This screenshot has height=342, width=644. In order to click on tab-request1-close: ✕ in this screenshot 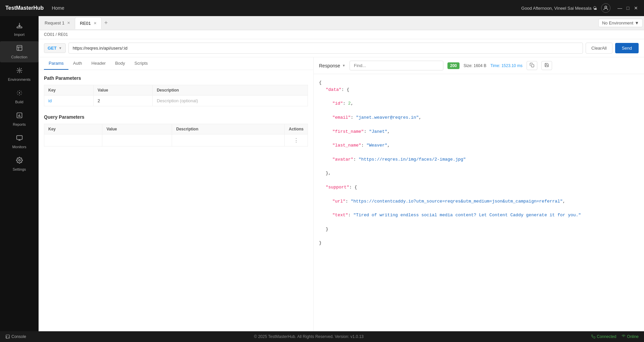, I will do `click(68, 23)`.